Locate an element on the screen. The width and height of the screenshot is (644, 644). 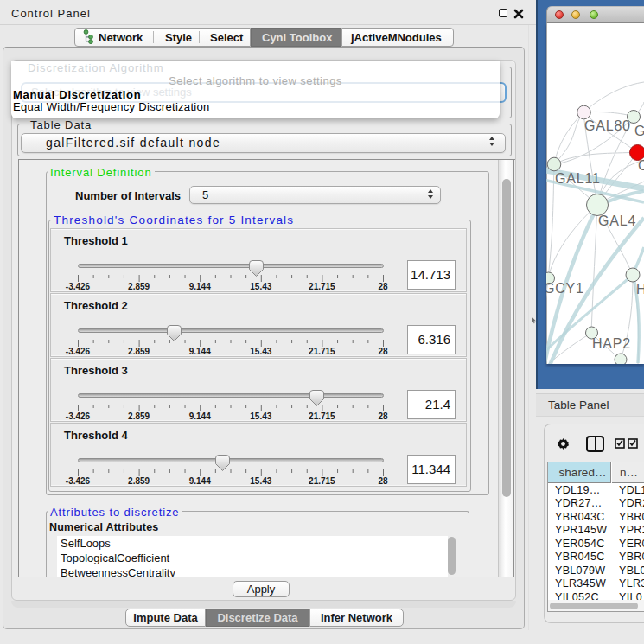
svg-text: HAP2 is located at coordinates (612, 344).